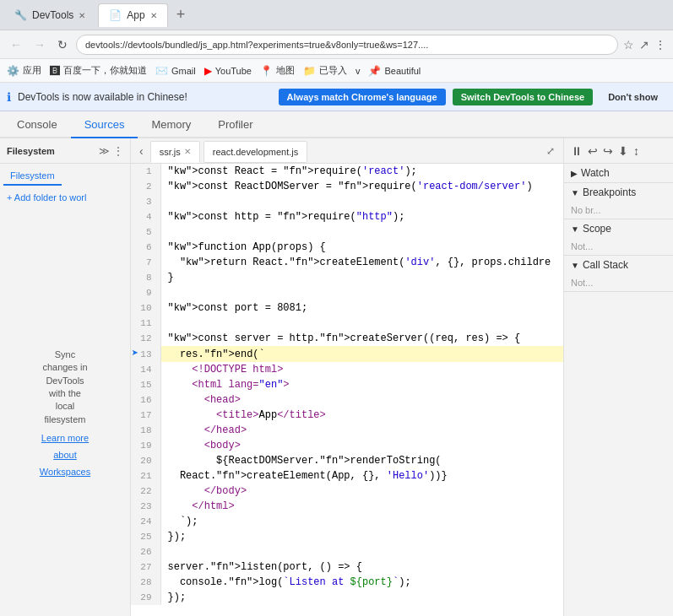 This screenshot has height=616, width=673. I want to click on step-into-icon: ↪, so click(608, 151).